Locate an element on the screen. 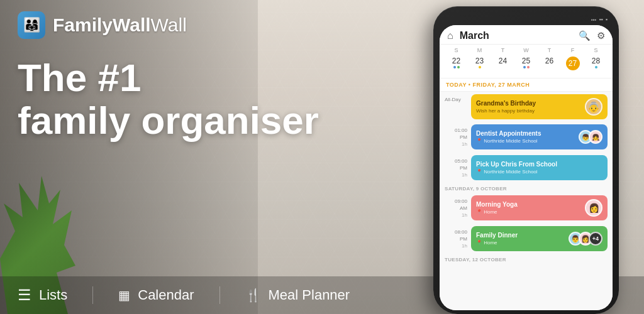 The image size is (644, 314). search-icon: 🔍 is located at coordinates (585, 36).